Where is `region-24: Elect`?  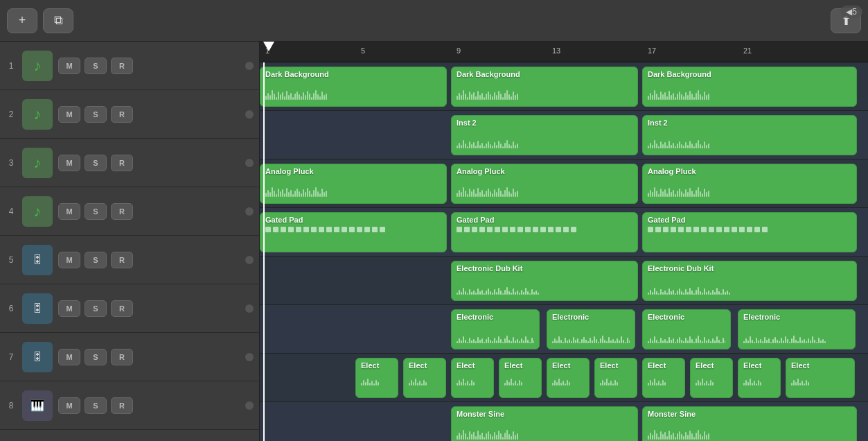
region-24: Elect is located at coordinates (711, 378).